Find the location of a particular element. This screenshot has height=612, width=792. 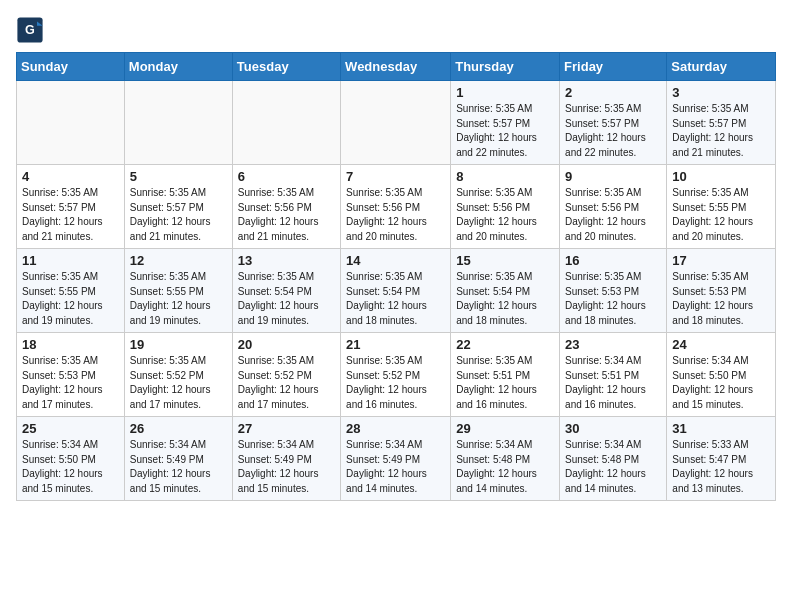

day-number: 28 is located at coordinates (396, 428).